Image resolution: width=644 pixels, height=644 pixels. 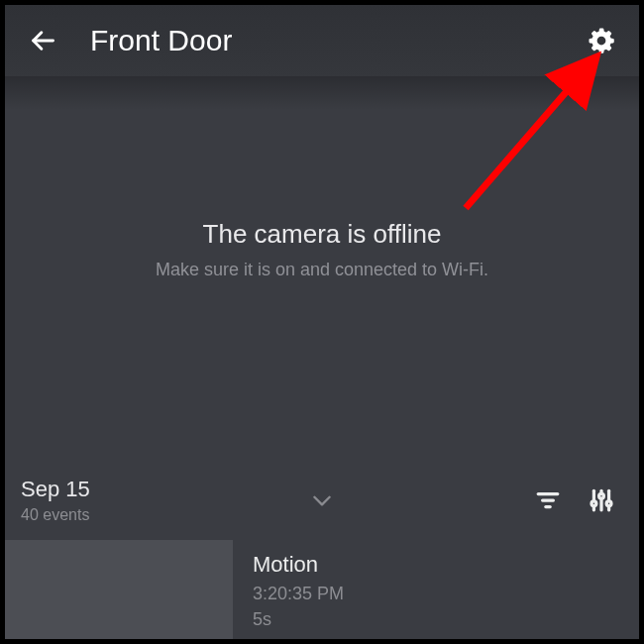 I want to click on events-header-bar: Sep 15 40 events, so click(x=322, y=500).